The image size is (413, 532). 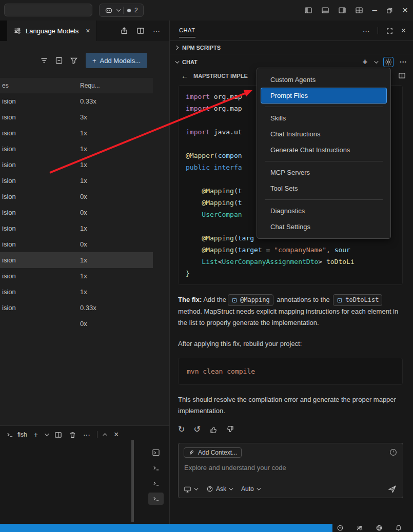 I want to click on terminal-header: fish + ··· ×, so click(x=85, y=435).